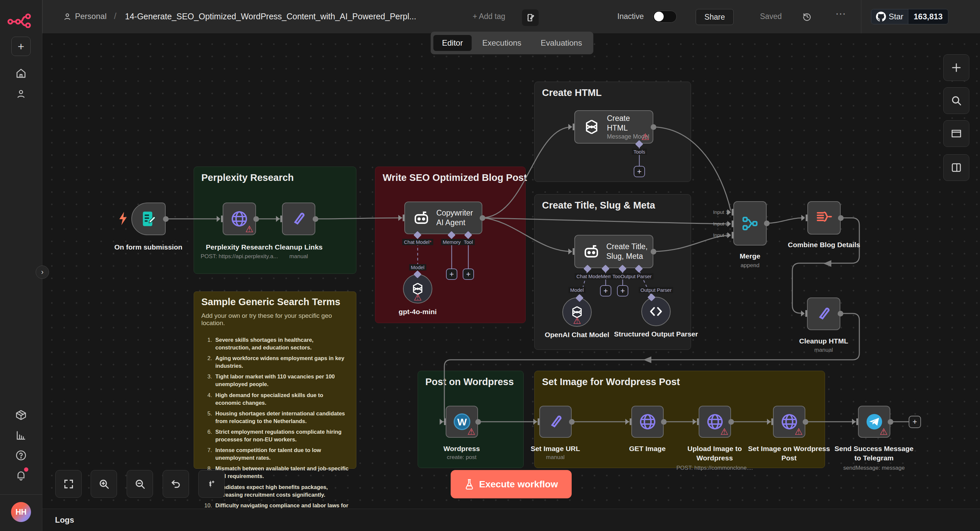  I want to click on sidebar-item-templates, so click(21, 415).